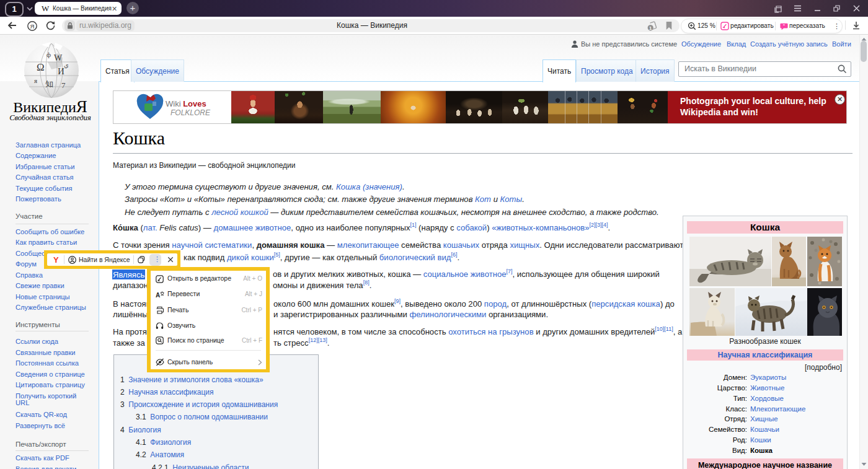 The image size is (868, 469). Describe the element at coordinates (63, 85) in the screenshot. I see `svg-text: 7` at that location.